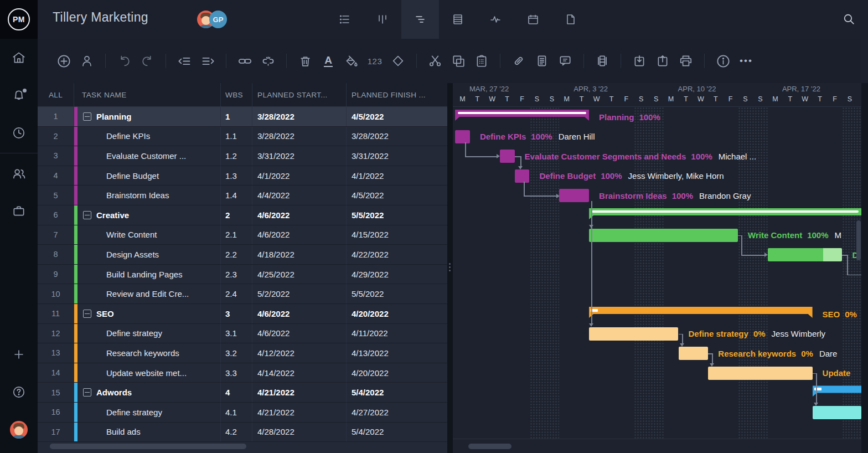  Describe the element at coordinates (859, 240) in the screenshot. I see `gantt-vertical-scrollbar` at that location.